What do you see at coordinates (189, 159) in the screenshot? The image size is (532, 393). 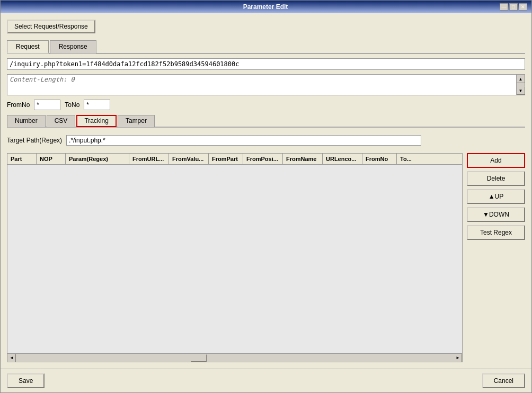 I see `col-from-value: FromValu...` at bounding box center [189, 159].